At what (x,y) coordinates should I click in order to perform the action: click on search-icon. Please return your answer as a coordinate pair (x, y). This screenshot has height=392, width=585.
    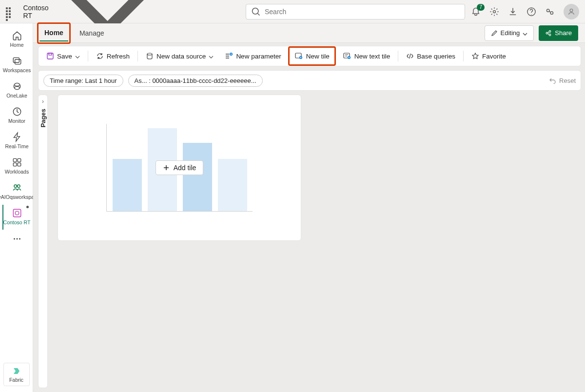
    Looking at the image, I should click on (256, 12).